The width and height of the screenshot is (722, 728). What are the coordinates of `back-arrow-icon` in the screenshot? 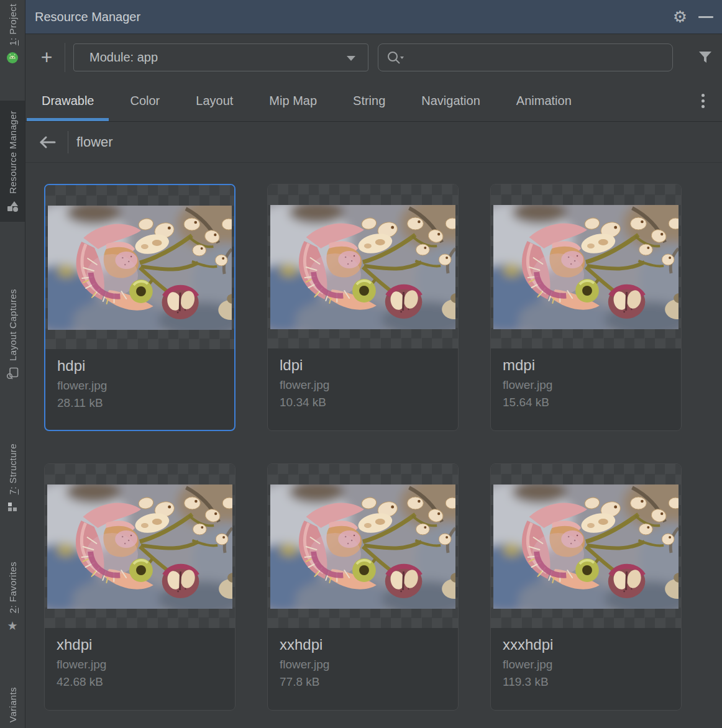 It's located at (47, 142).